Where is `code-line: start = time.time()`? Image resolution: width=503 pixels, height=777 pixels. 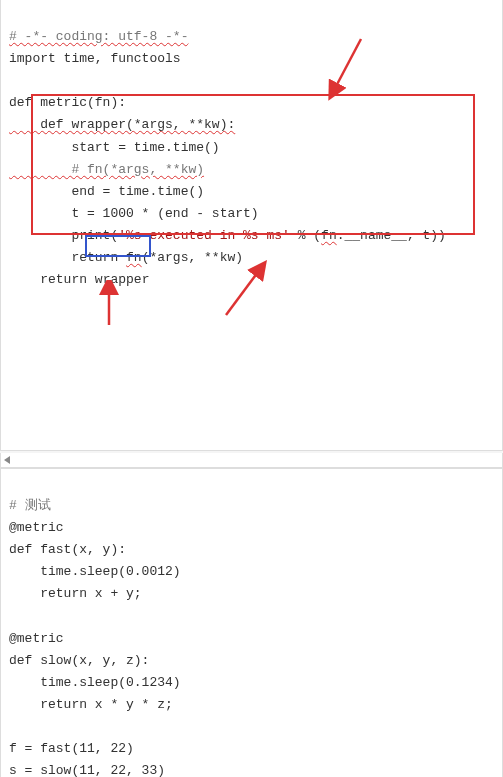 code-line: start = time.time() is located at coordinates (114, 148).